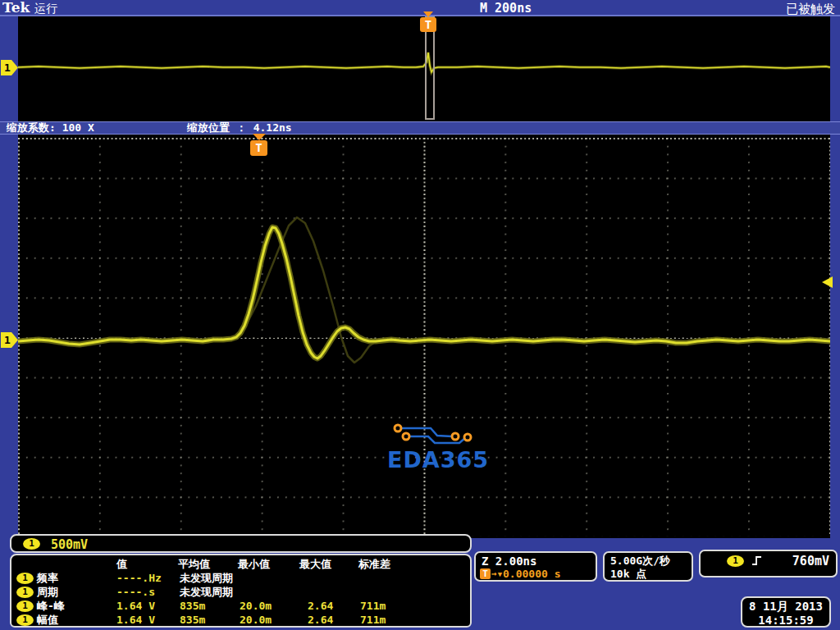 This screenshot has width=840, height=630. I want to click on col-header-max: 最大值, so click(315, 564).